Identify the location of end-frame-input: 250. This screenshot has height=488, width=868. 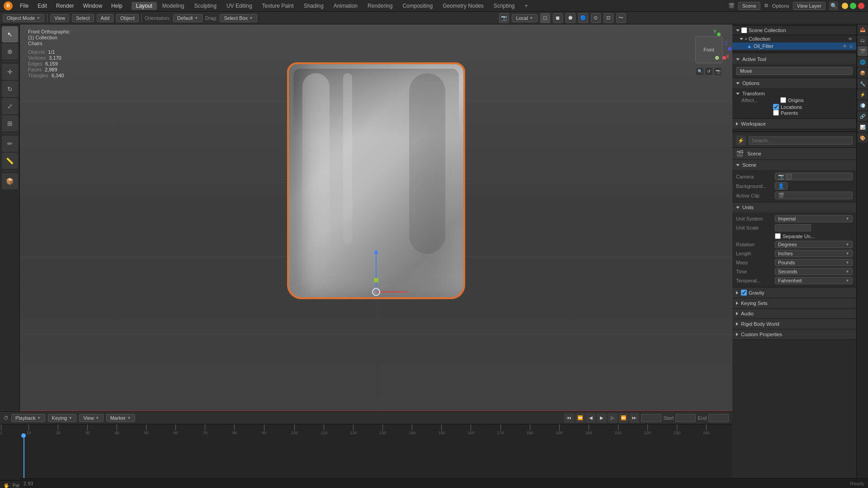
(719, 418).